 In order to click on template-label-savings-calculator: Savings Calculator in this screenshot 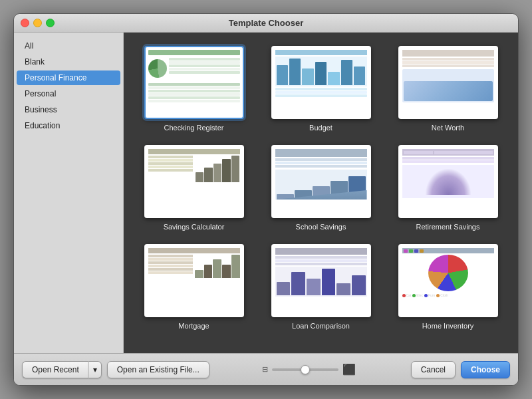, I will do `click(194, 227)`.